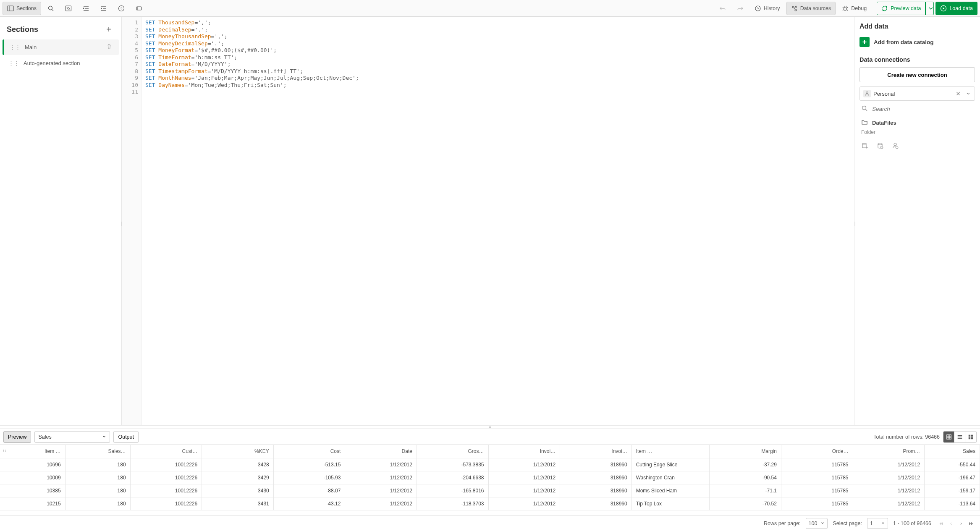  I want to click on column-header: Margin, so click(746, 452).